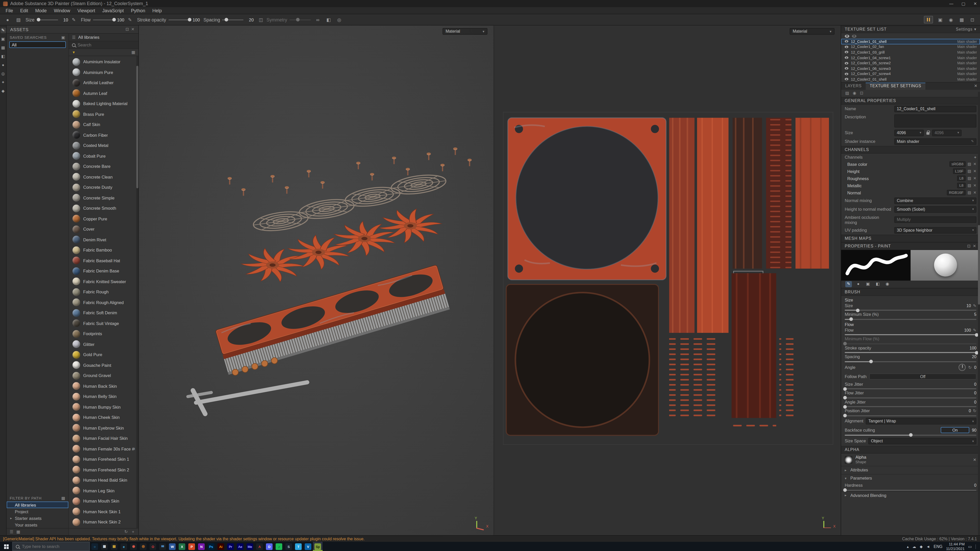 This screenshot has width=980, height=551. What do you see at coordinates (928, 546) in the screenshot?
I see `volume-icon: ◄` at bounding box center [928, 546].